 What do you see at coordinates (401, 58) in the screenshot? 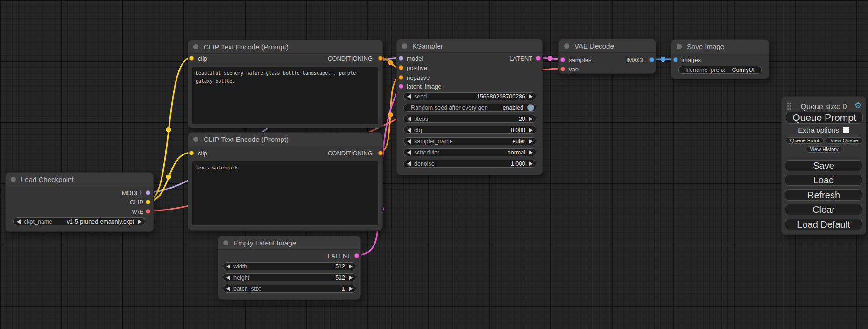
I see `model-input-port` at bounding box center [401, 58].